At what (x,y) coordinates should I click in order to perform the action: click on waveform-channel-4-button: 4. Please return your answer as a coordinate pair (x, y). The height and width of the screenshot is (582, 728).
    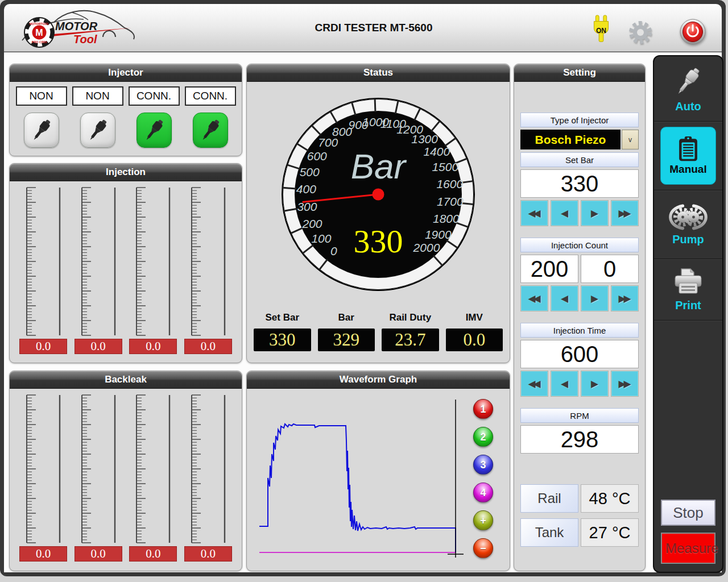
    Looking at the image, I should click on (483, 492).